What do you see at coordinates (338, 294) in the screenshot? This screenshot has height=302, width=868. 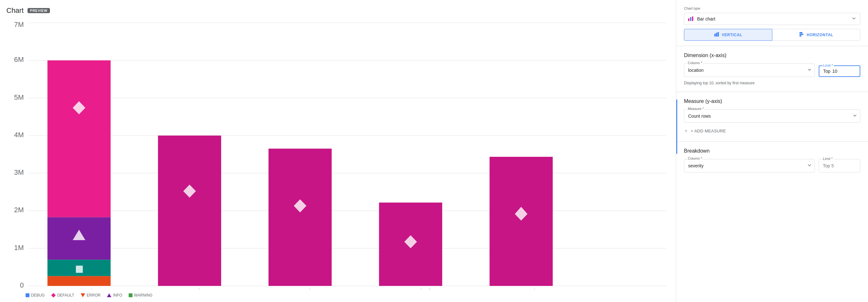 I see `chart-legend: DEBUG DEFAULT ERROR INFO WARNING` at bounding box center [338, 294].